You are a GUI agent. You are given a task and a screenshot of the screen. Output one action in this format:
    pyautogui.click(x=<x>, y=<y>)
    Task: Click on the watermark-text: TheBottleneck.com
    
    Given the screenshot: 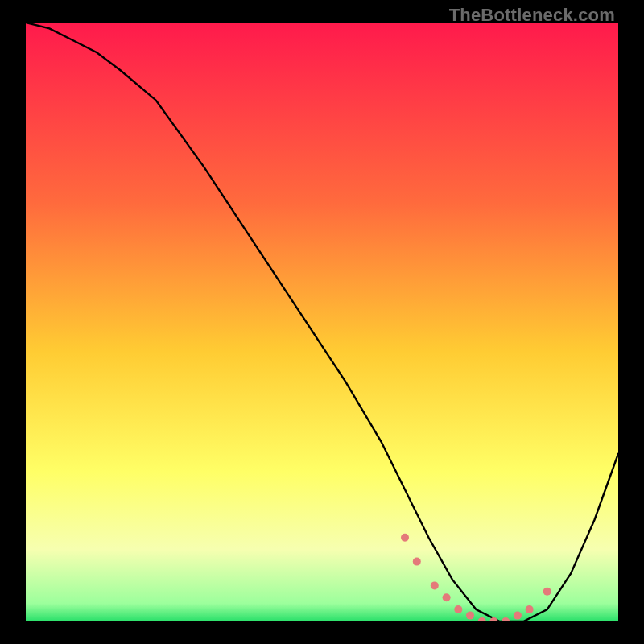 What is the action you would take?
    pyautogui.click(x=532, y=15)
    